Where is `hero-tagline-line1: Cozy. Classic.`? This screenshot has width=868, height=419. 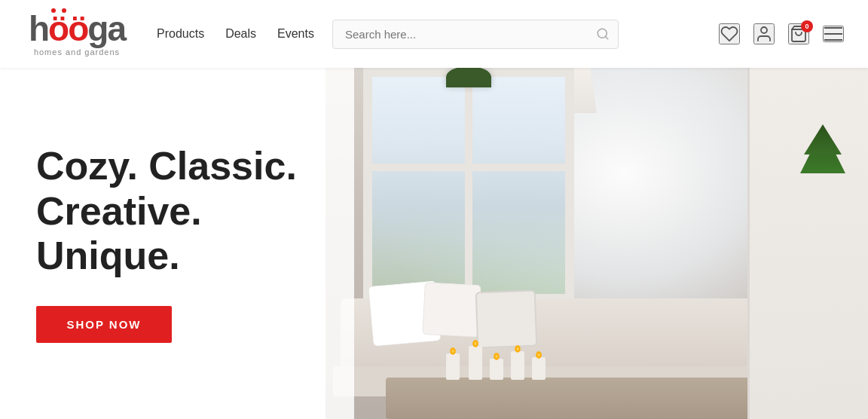 hero-tagline-line1: Cozy. Classic. is located at coordinates (167, 166).